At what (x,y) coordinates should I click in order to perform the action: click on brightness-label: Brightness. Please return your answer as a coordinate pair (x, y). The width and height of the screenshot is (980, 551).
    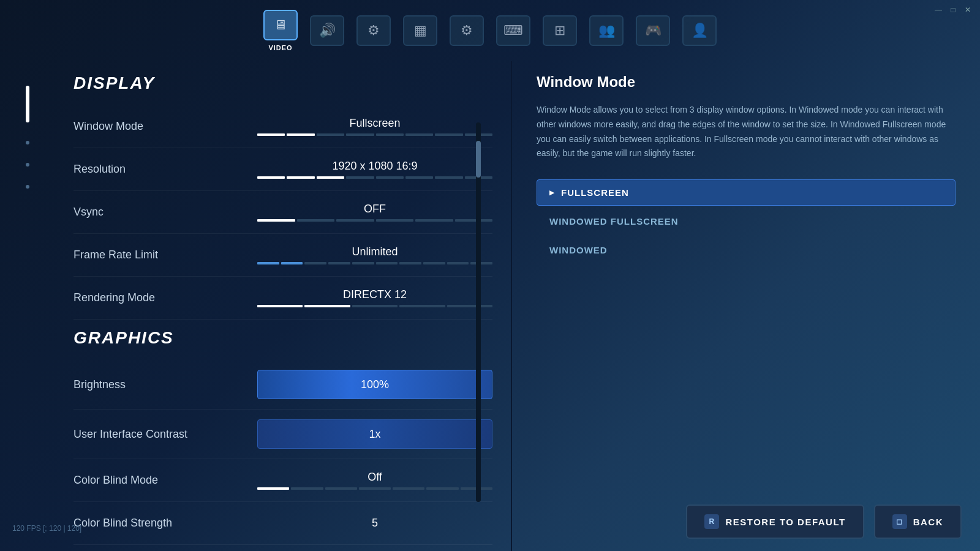
    Looking at the image, I should click on (165, 384).